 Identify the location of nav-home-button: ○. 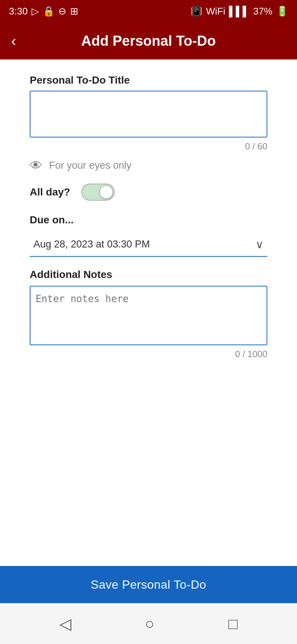
(150, 624).